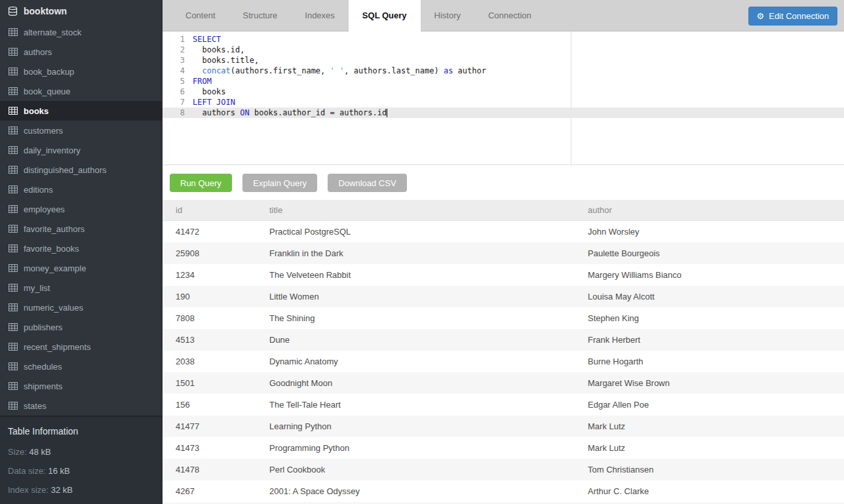  What do you see at coordinates (503, 339) in the screenshot?
I see `table-row: 4513DuneFrank Herbert` at bounding box center [503, 339].